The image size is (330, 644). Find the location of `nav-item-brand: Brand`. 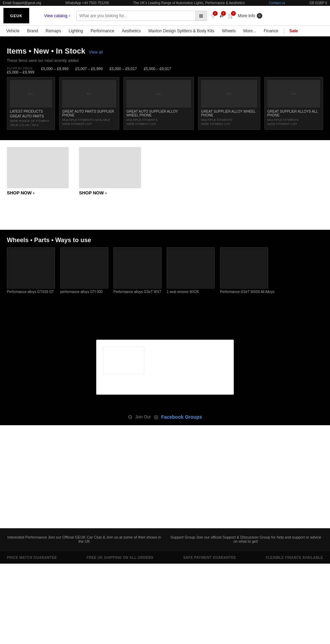

nav-item-brand: Brand is located at coordinates (33, 31).